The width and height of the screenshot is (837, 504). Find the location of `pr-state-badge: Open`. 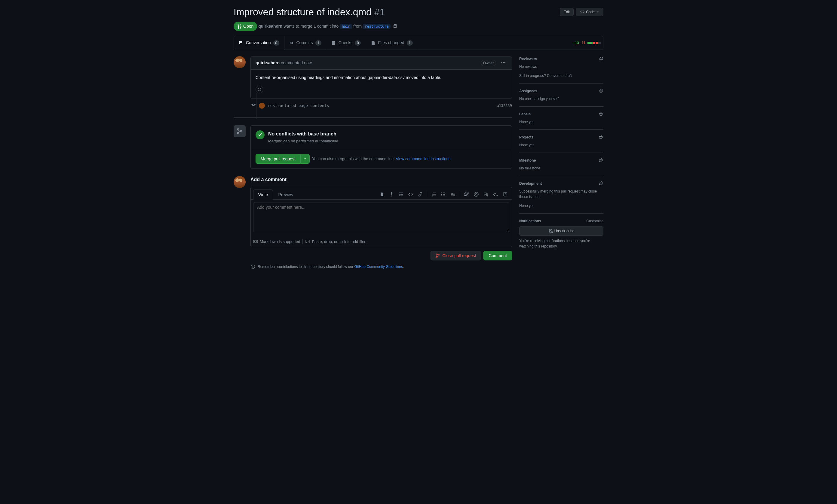

pr-state-badge: Open is located at coordinates (245, 26).